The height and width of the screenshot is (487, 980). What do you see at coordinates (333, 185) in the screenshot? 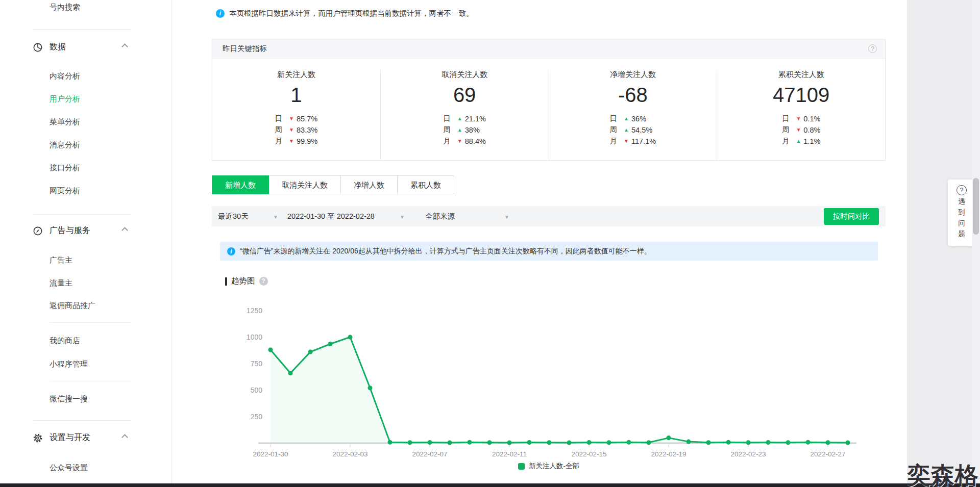
I see `metric-tabs: 新增人数 取消关注人数 净增人数 累积人数` at bounding box center [333, 185].